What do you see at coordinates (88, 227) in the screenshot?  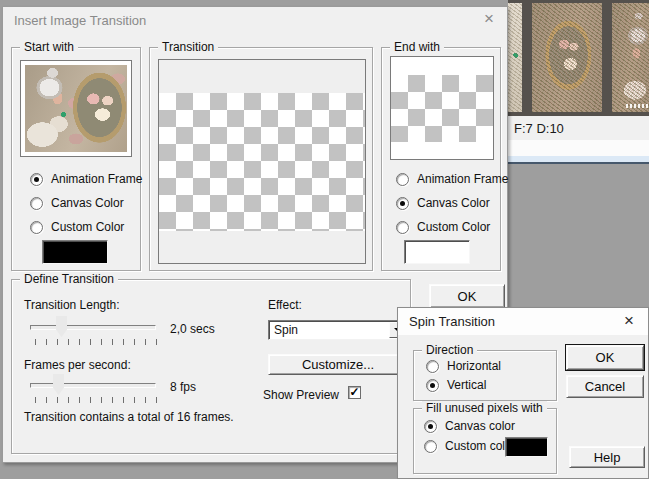 I see `start-custom-color-label: Custom Color` at bounding box center [88, 227].